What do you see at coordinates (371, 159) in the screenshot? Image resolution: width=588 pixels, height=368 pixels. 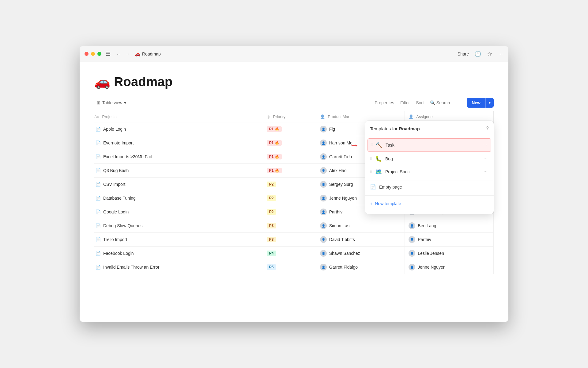 I see `drag-handle-bug: ⠿` at bounding box center [371, 159].